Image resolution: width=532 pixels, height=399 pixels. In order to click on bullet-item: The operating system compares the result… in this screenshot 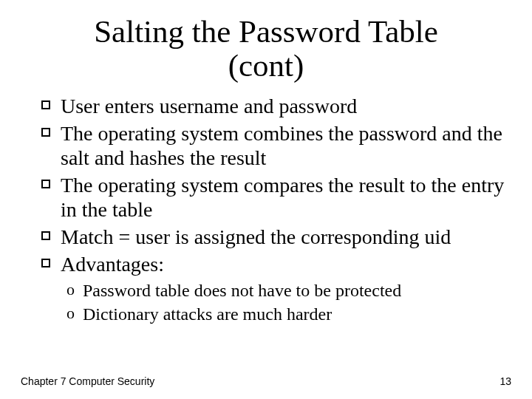, I will do `click(276, 197)`.